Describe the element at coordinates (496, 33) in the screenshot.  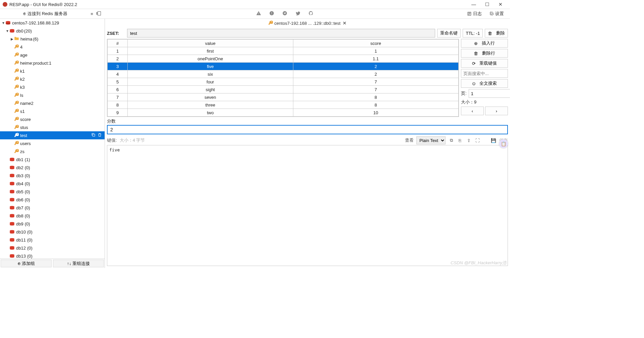
I see `delete-key-button: 🗑 删除` at that location.